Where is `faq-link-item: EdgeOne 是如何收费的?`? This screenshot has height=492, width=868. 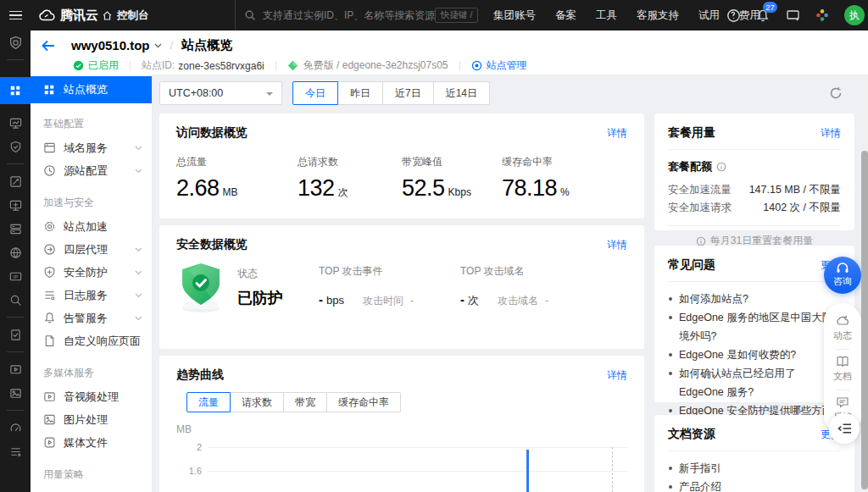
faq-link-item: EdgeOne 是如何收费的? is located at coordinates (754, 355).